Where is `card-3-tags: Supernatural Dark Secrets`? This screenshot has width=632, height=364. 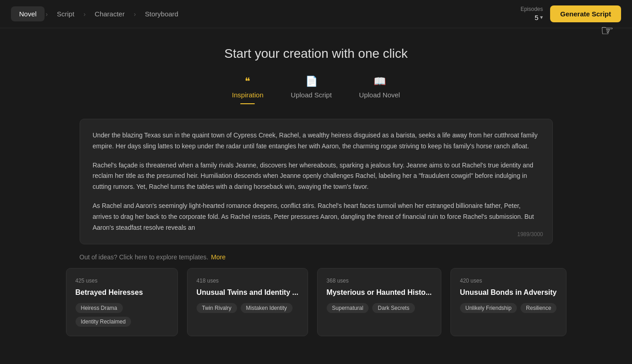 card-3-tags: Supernatural Dark Secrets is located at coordinates (379, 308).